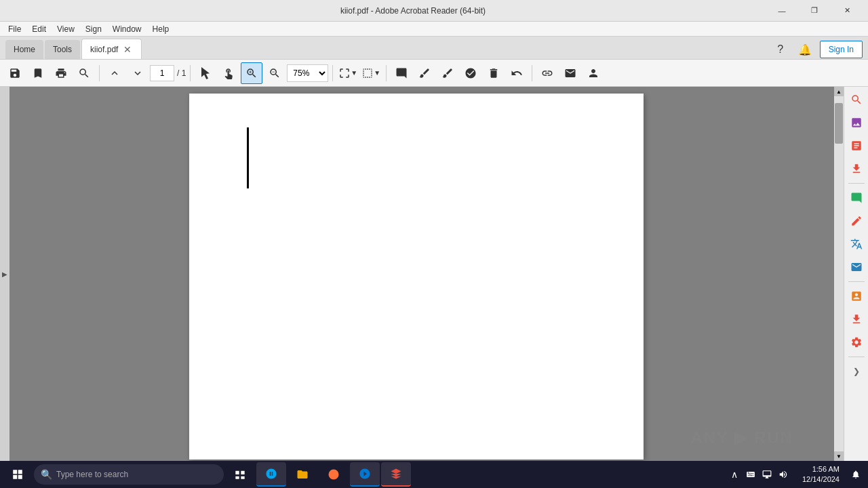 Image resolution: width=868 pixels, height=488 pixels. Describe the element at coordinates (344, 73) in the screenshot. I see `marquee-icon` at that location.